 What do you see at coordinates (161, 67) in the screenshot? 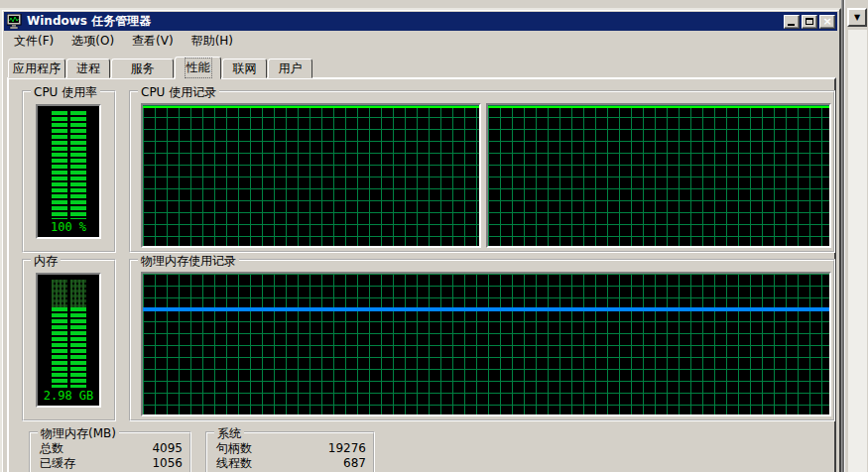
I see `tab-bar: 应用程序 进程 服务 性能 联网 用户` at bounding box center [161, 67].